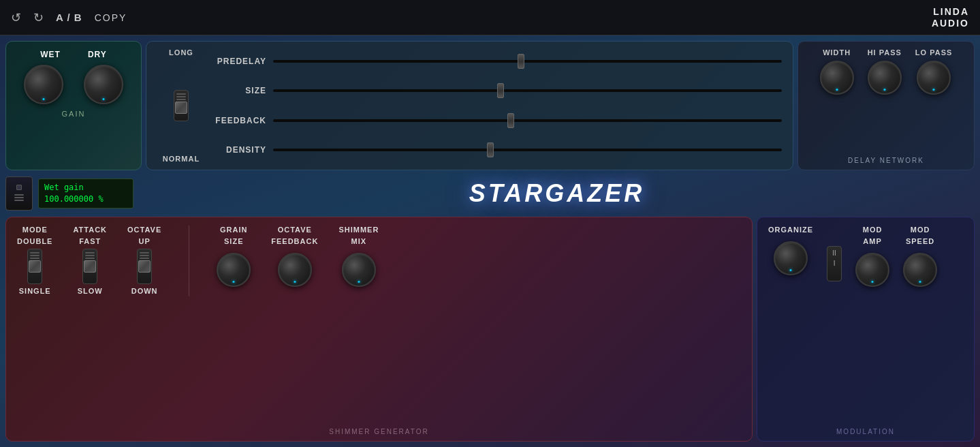 Image resolution: width=980 pixels, height=447 pixels. Describe the element at coordinates (181, 106) in the screenshot. I see `reverb-mode-switch` at that location.